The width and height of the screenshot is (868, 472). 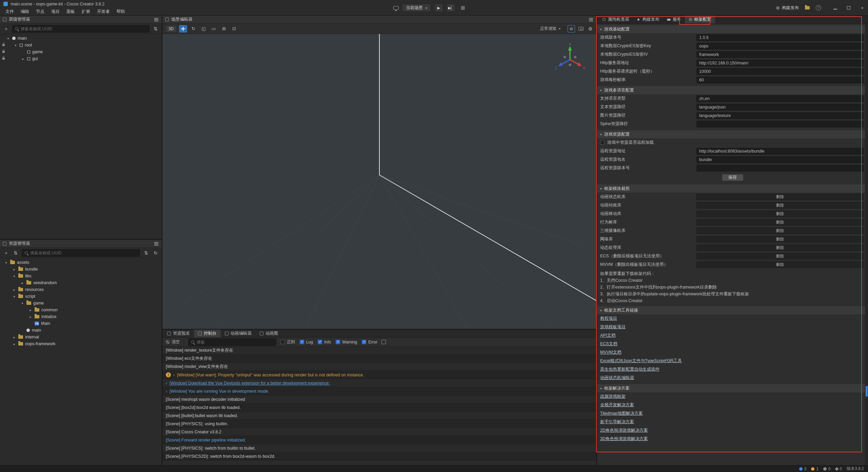 I want to click on layout-grid-icon: ⊞, so click(x=463, y=8).